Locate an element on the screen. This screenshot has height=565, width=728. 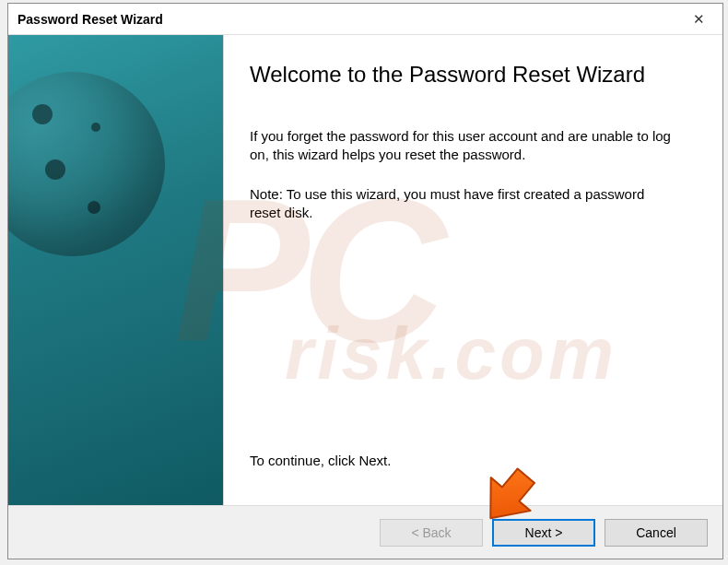
intro-paragraph: If you forget the password for this user… is located at coordinates (462, 146).